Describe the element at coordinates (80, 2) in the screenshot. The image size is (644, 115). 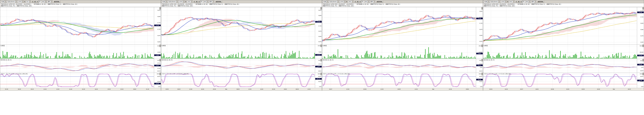
I see `toolbar: 先物 ▼ 日経225mini ▼ 12/03 ▼ 足 5分 ▼ 日週月分 500…` at that location.